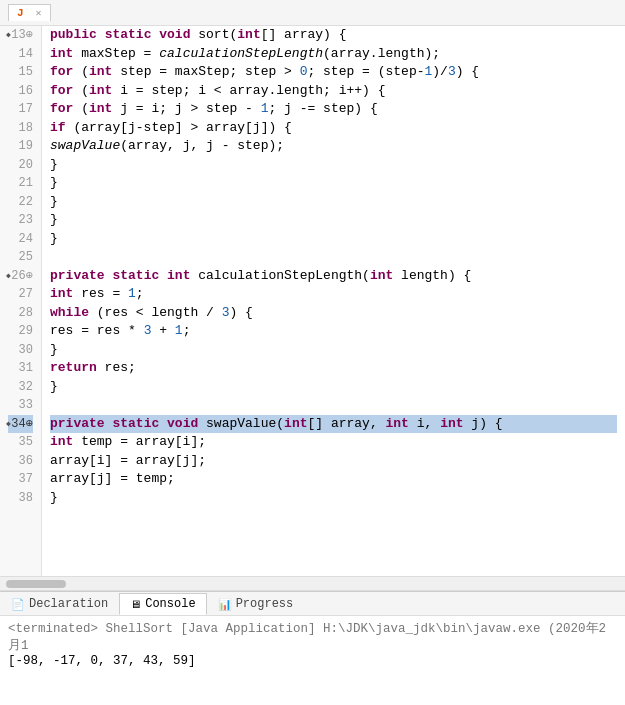 The width and height of the screenshot is (625, 705). What do you see at coordinates (312, 637) in the screenshot?
I see `console-line: <terminated> ShellSort [Java Application…` at bounding box center [312, 637].